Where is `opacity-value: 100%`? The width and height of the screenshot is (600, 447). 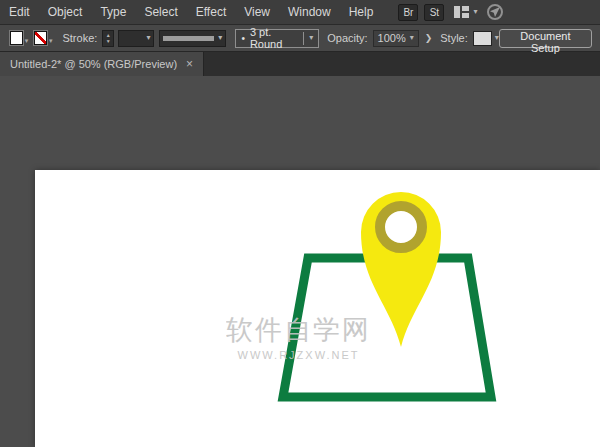 opacity-value: 100% is located at coordinates (392, 38).